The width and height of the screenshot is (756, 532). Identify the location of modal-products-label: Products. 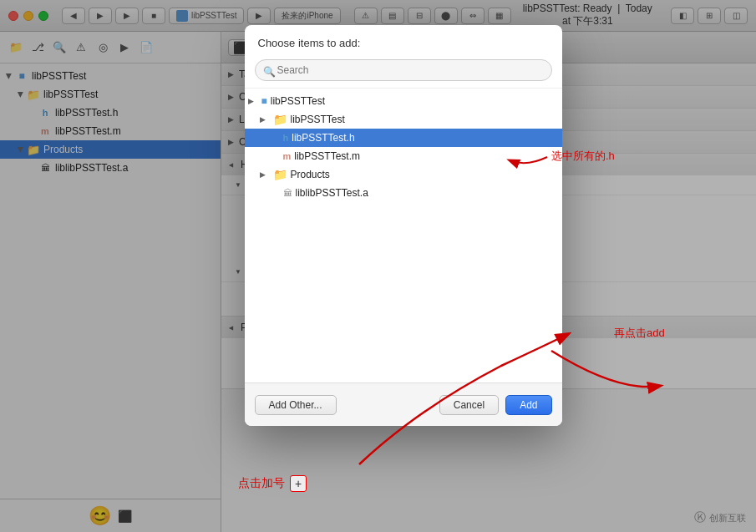
(311, 175).